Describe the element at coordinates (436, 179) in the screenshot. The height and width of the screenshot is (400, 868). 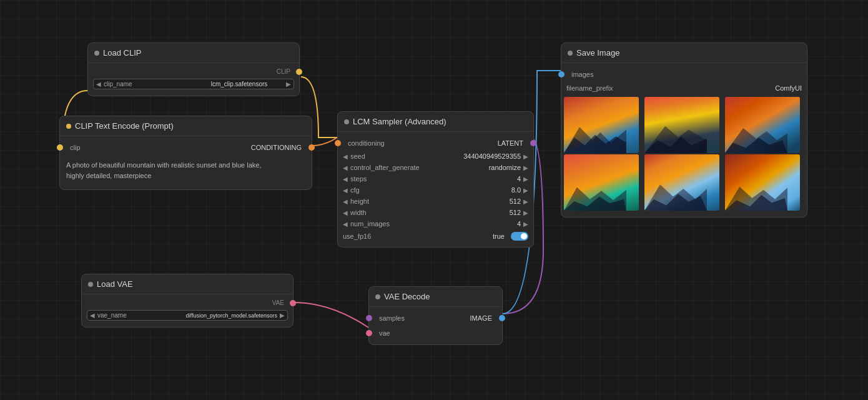
I see `lcm-sampler-node: LCM Sampler (Advanced) conditioning LATE…` at that location.